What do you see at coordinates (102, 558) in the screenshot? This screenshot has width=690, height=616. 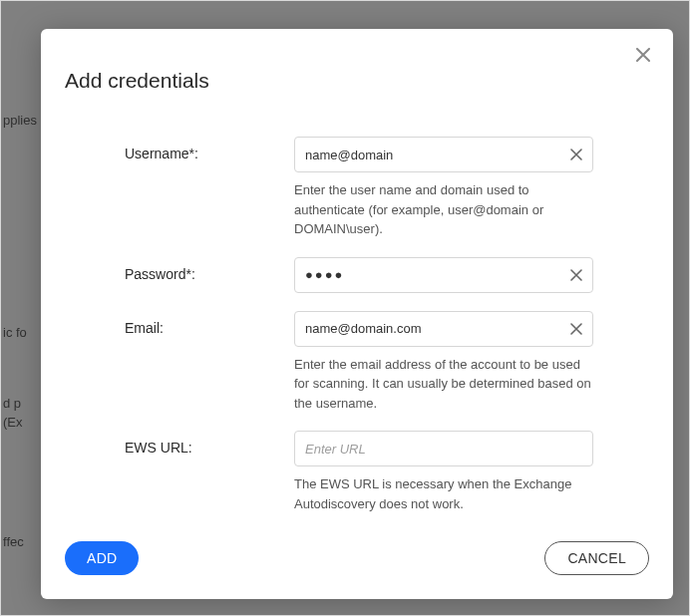 I see `add-button: ADD` at bounding box center [102, 558].